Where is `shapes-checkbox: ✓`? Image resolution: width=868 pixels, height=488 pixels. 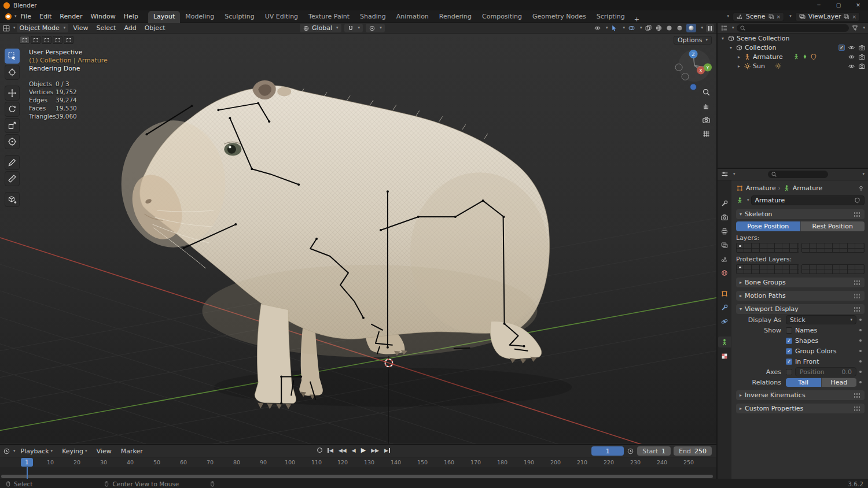
shapes-checkbox: ✓ is located at coordinates (789, 341).